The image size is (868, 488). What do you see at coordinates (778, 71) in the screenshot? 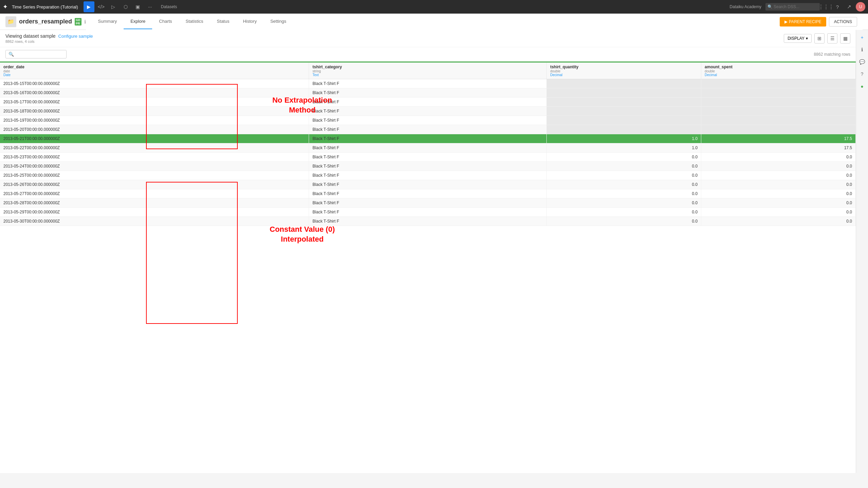
I see `col-header-amount-spent: amount_spent double Decimal` at bounding box center [778, 71].